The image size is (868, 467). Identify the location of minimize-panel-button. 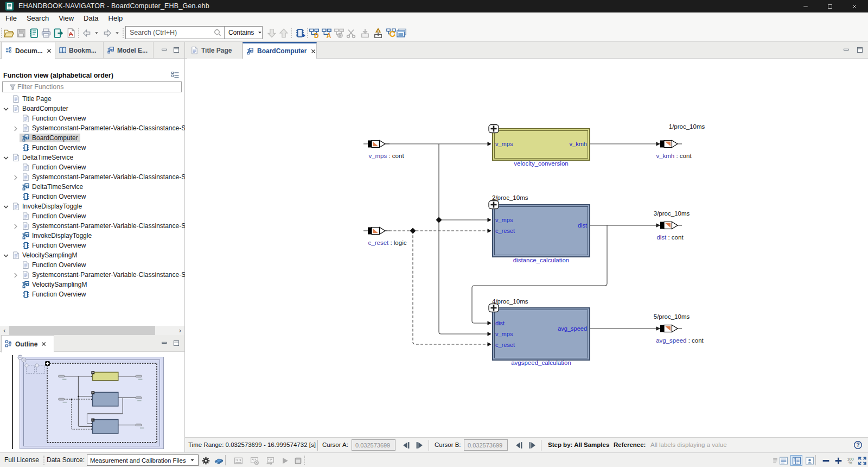
(165, 50).